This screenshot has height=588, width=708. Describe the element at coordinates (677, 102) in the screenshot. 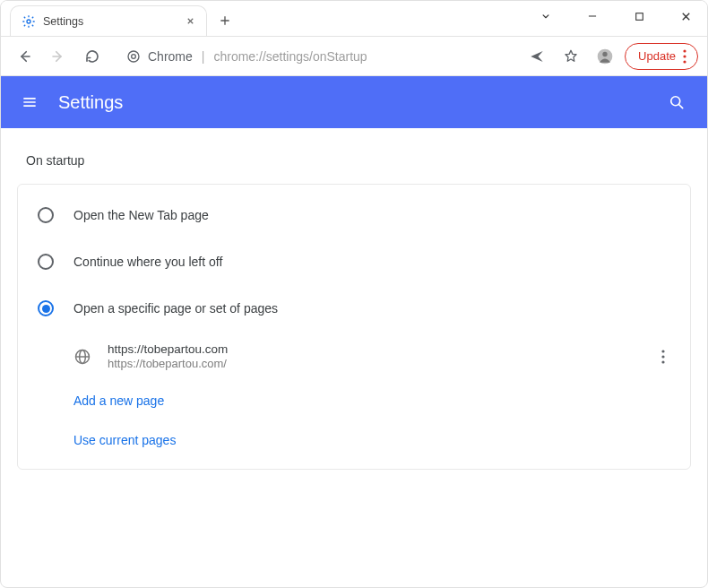

I see `search-button` at that location.